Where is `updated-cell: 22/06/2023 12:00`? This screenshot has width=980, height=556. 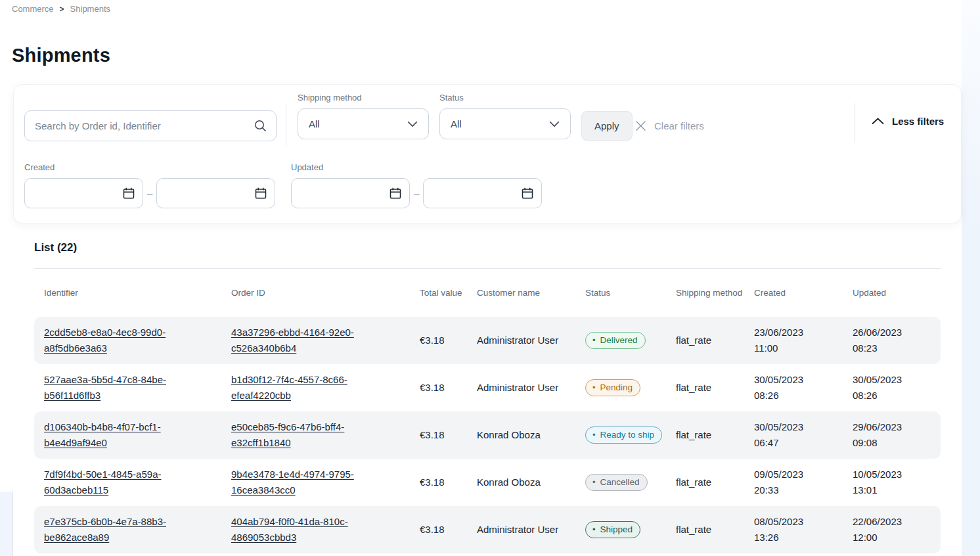
updated-cell: 22/06/2023 12:00 is located at coordinates (881, 530).